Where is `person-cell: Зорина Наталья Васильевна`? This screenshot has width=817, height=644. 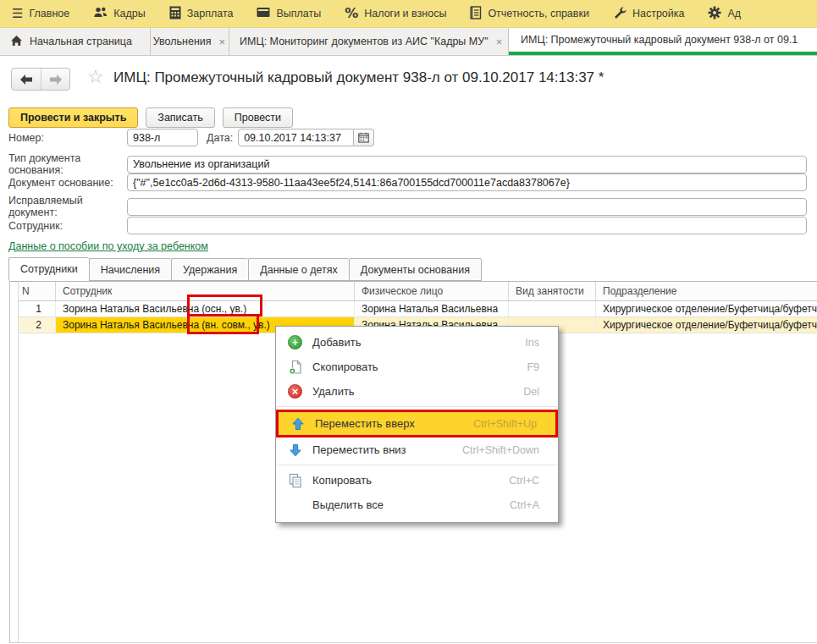
person-cell: Зорина Наталья Васильевна is located at coordinates (432, 309).